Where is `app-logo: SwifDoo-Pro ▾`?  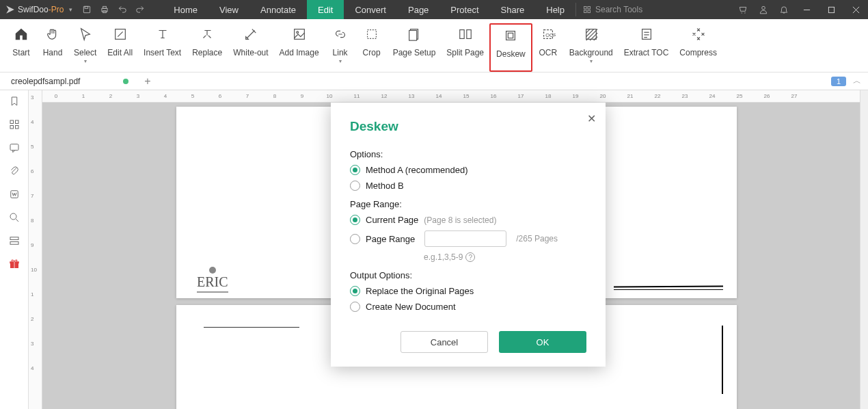
app-logo: SwifDoo-Pro ▾ is located at coordinates (39, 10).